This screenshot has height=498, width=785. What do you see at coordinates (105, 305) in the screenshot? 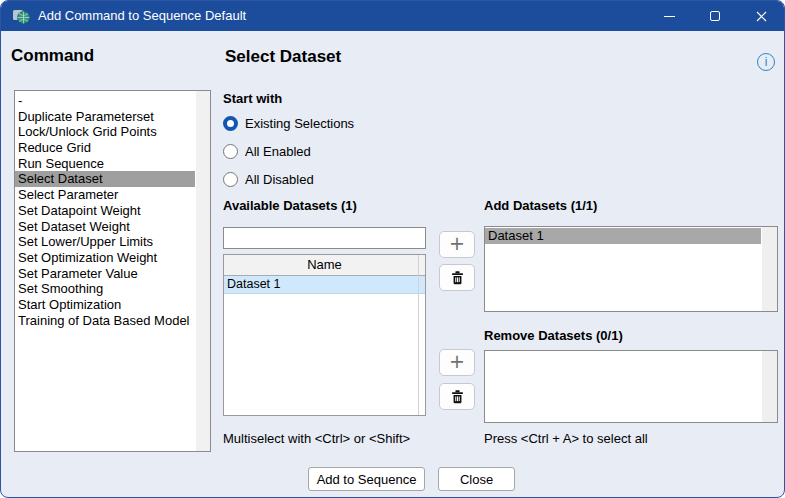
I see `command-list-item: Start Optimization` at bounding box center [105, 305].